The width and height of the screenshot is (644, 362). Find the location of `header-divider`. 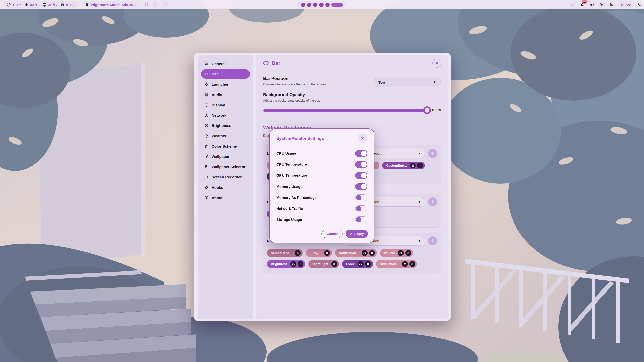

header-divider is located at coordinates (352, 71).